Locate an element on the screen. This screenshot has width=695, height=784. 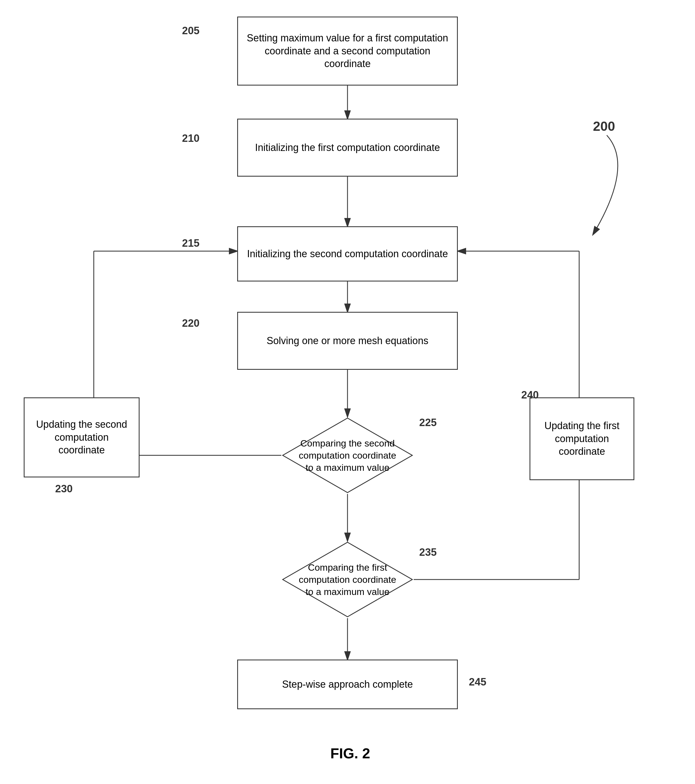
label-200: 200 is located at coordinates (604, 126).